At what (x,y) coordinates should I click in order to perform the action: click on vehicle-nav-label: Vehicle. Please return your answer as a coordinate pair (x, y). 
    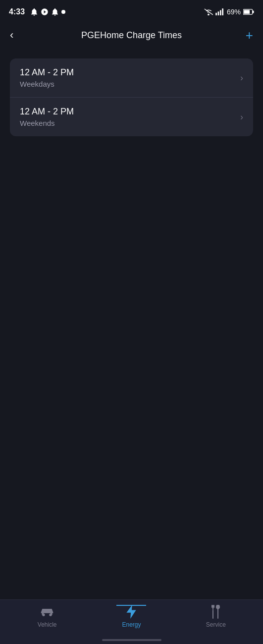
    Looking at the image, I should click on (48, 625).